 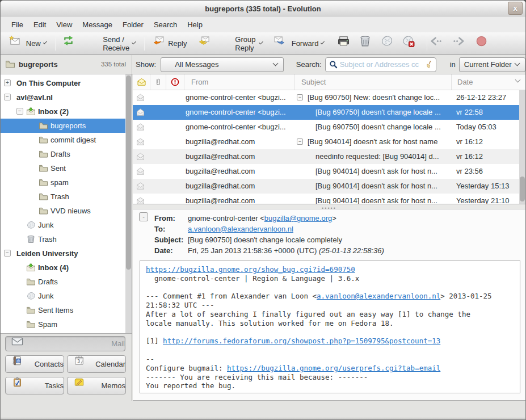 I want to click on not-junk-button, so click(x=411, y=44).